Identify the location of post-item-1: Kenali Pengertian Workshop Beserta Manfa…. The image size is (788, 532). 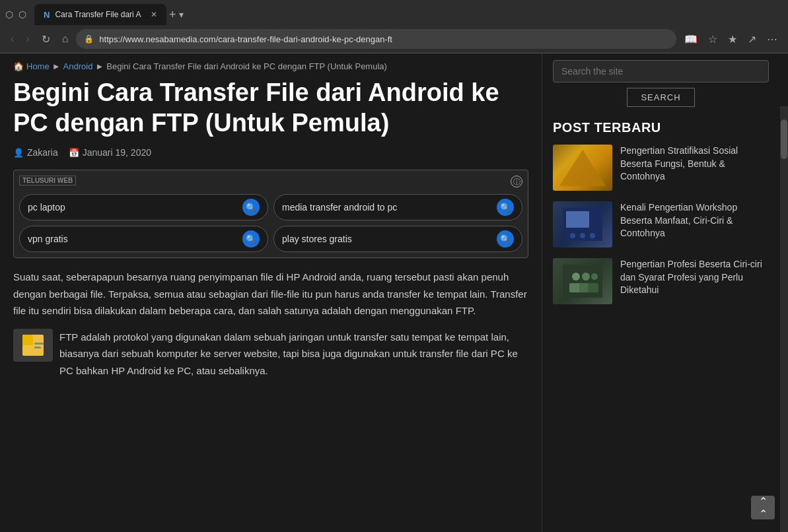
(661, 224).